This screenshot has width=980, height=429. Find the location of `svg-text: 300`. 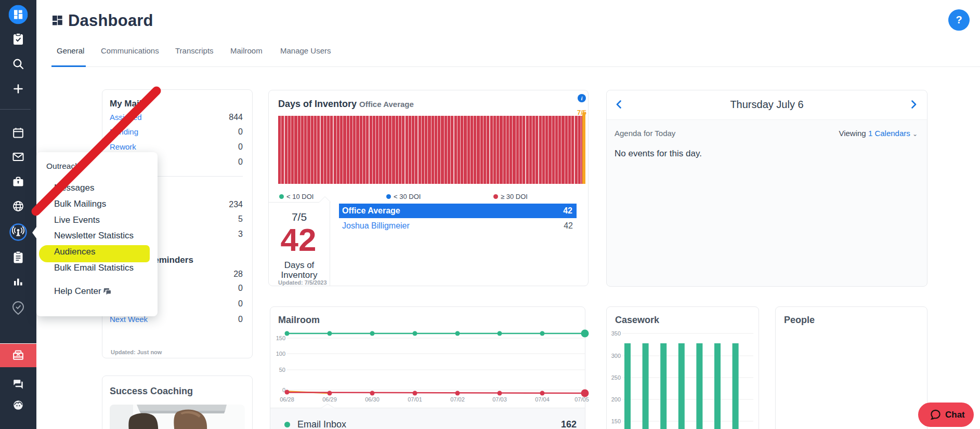

svg-text: 300 is located at coordinates (616, 356).